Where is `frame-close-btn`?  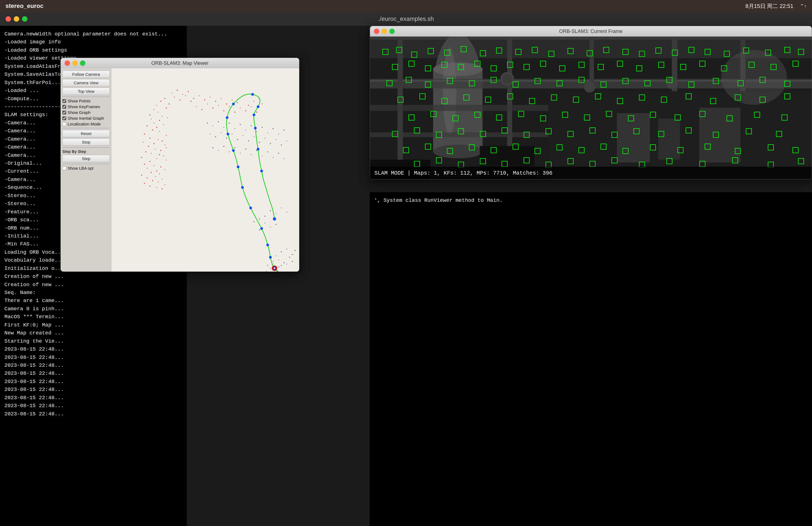
frame-close-btn is located at coordinates (377, 31).